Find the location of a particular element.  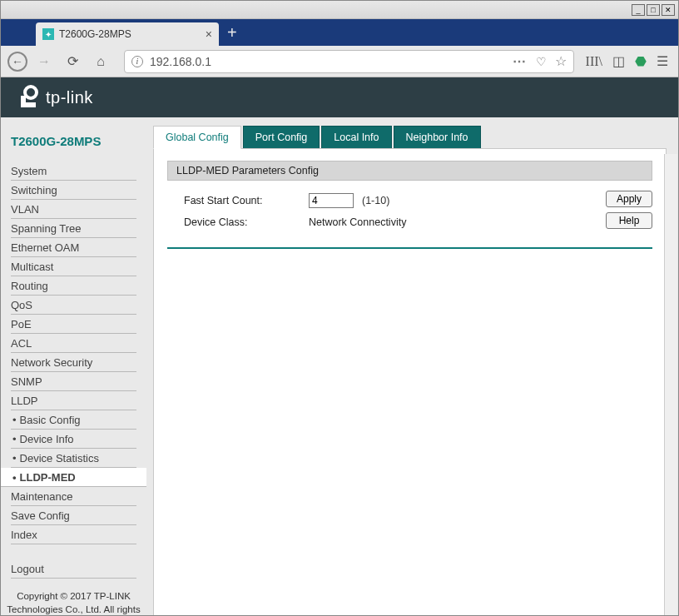

window-minimize-button: _ is located at coordinates (638, 10).